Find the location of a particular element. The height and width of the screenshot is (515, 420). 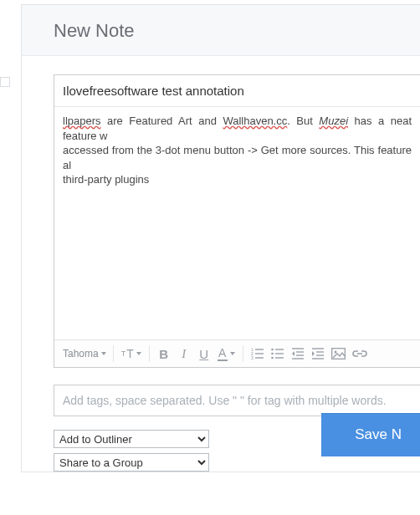

unordered-list-button is located at coordinates (278, 354).